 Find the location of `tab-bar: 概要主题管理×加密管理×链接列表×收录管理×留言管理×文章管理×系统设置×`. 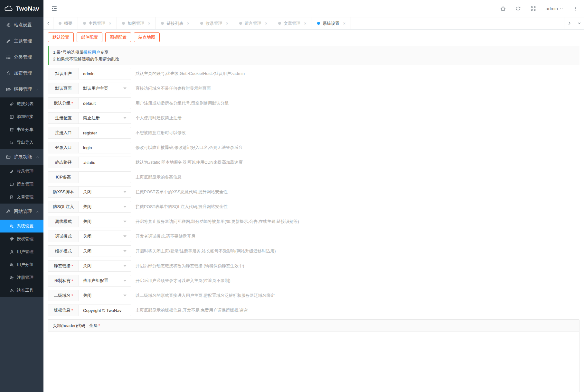

tab-bar: 概要主题管理×加密管理×链接列表×收录管理×留言管理×文章管理×系统设置× is located at coordinates (314, 23).